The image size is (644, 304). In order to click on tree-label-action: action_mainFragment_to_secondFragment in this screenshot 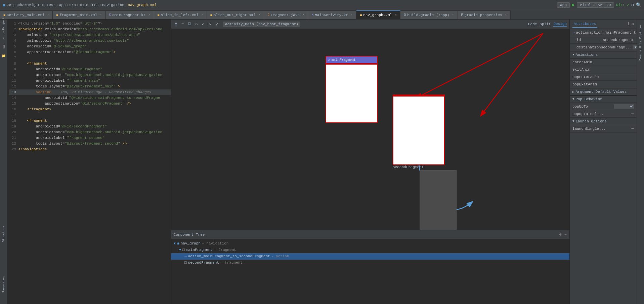, I will do `click(229, 256)`.